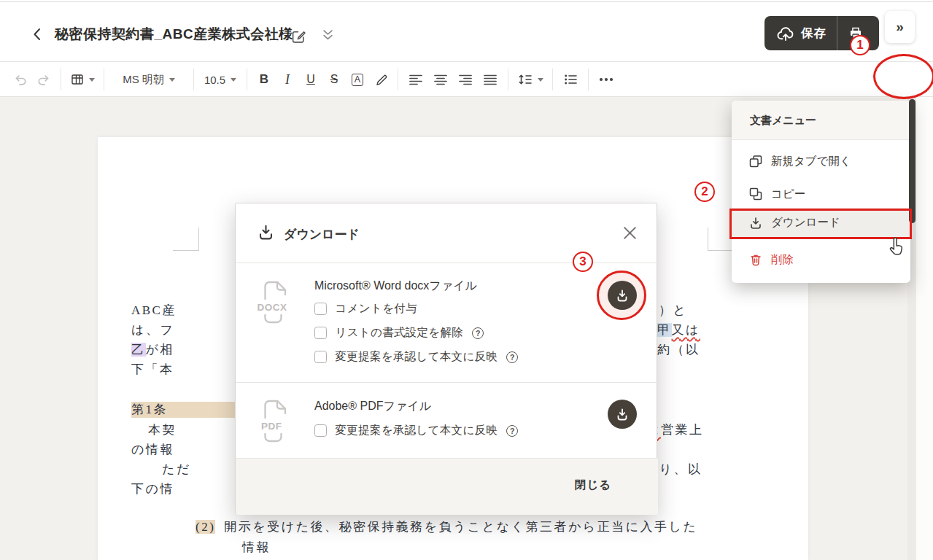 This screenshot has width=933, height=560. Describe the element at coordinates (665, 330) in the screenshot. I see `tracked-term-kou: 甲` at that location.